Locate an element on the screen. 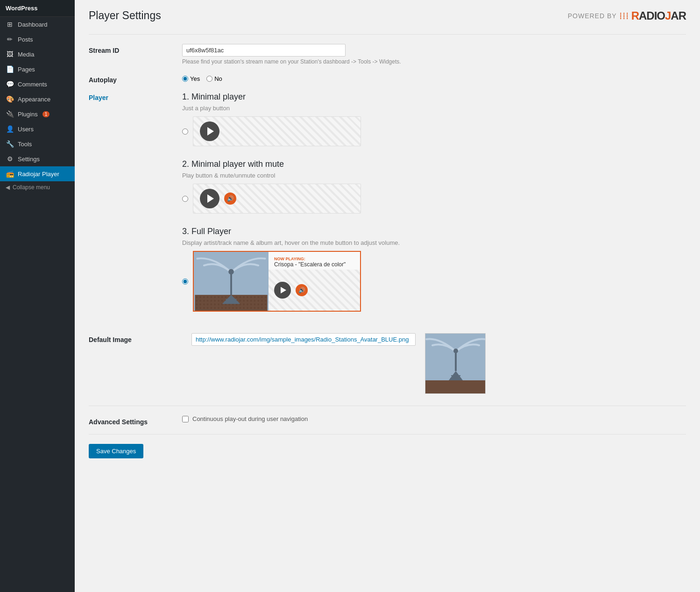  sidebar-item-radiojar: 📻 Radiojar Player is located at coordinates (37, 174).